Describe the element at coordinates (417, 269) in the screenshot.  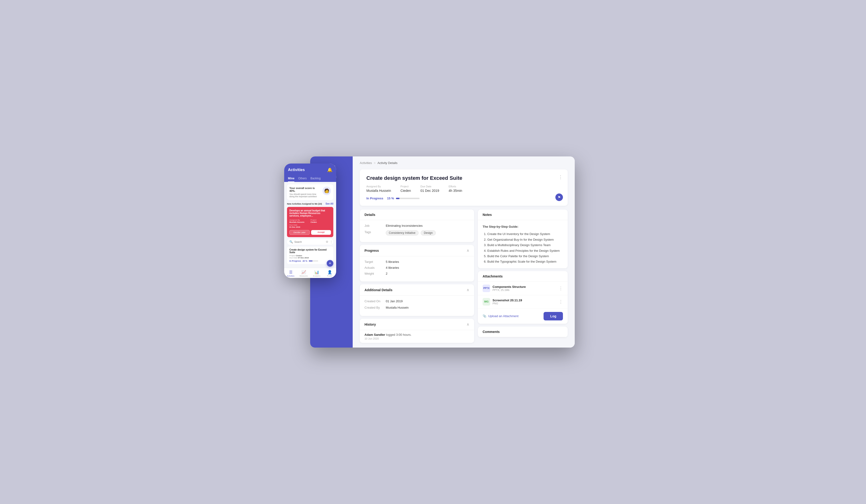
I see `progress-body: Target 5 libraries Actuals 4 libraries W…` at that location.